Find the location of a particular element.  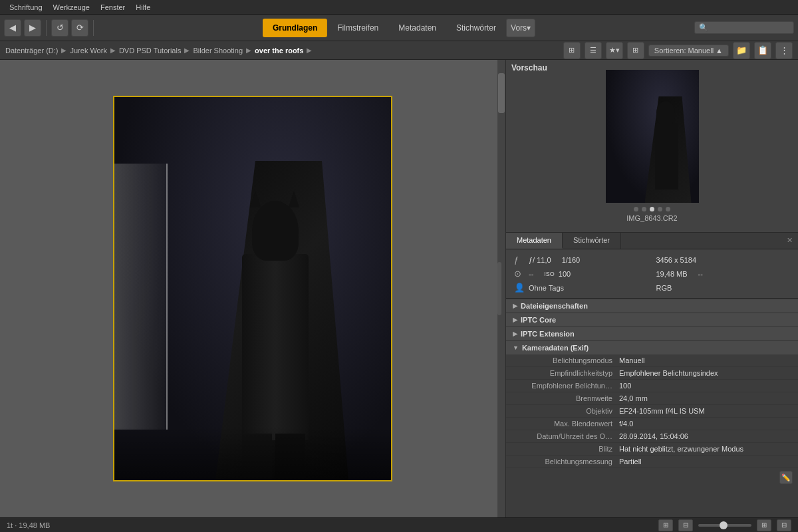

menu-hilfe: Hilfe is located at coordinates (143, 7).